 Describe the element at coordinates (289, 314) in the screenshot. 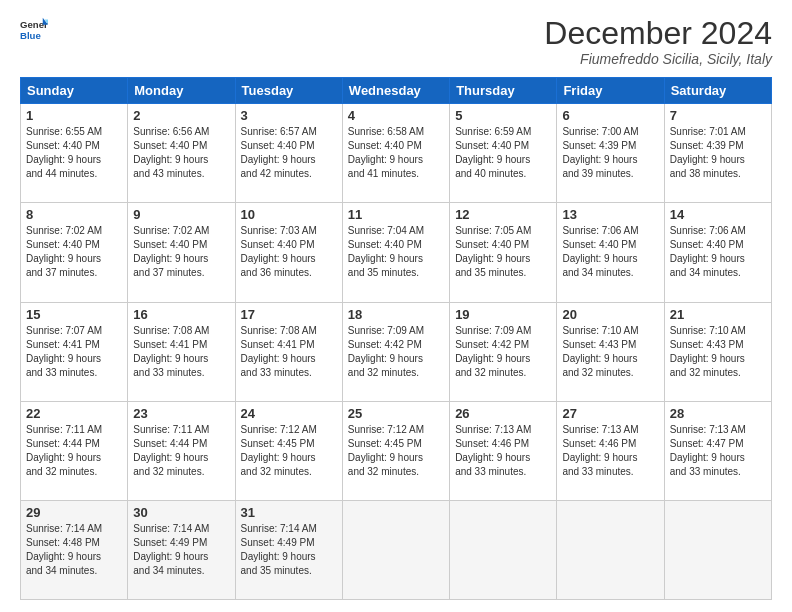

I see `day-number: 17` at that location.